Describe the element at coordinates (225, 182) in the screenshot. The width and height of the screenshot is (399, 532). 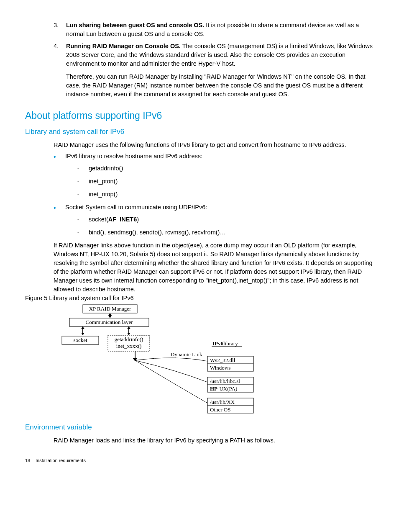
I see `sub-item: inet_pton()` at that location.